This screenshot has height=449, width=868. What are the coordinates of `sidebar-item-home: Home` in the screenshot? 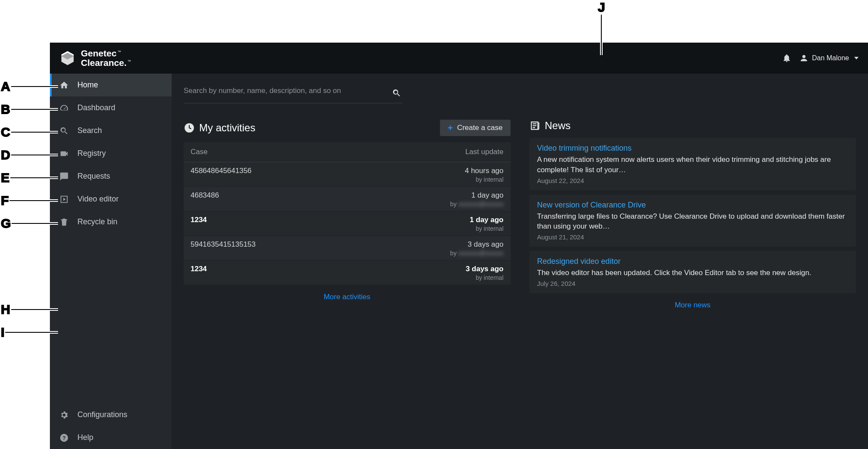 It's located at (111, 85).